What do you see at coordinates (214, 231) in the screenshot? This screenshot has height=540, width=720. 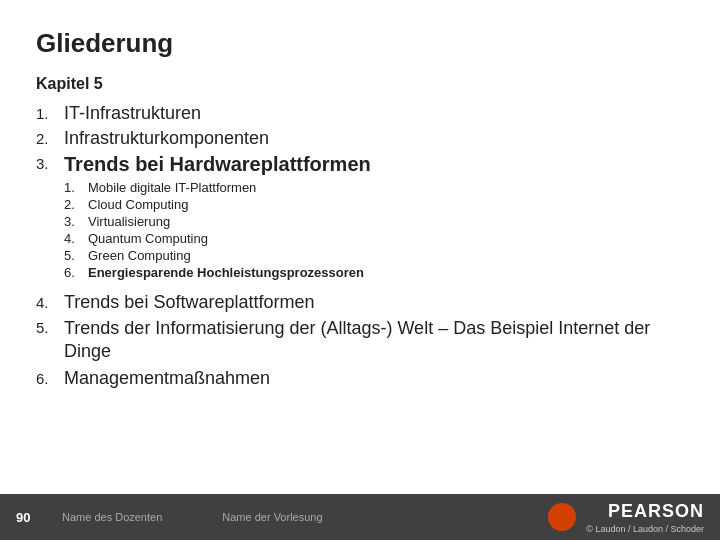 I see `sub-list-container: 1. Mobile digitale IT-Plattformen 2. Clo…` at bounding box center [214, 231].